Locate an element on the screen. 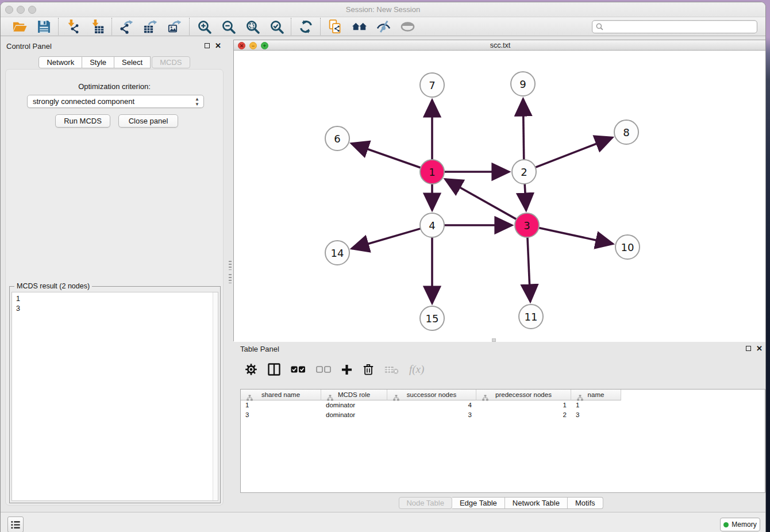  column-header-name: name is located at coordinates (596, 395).